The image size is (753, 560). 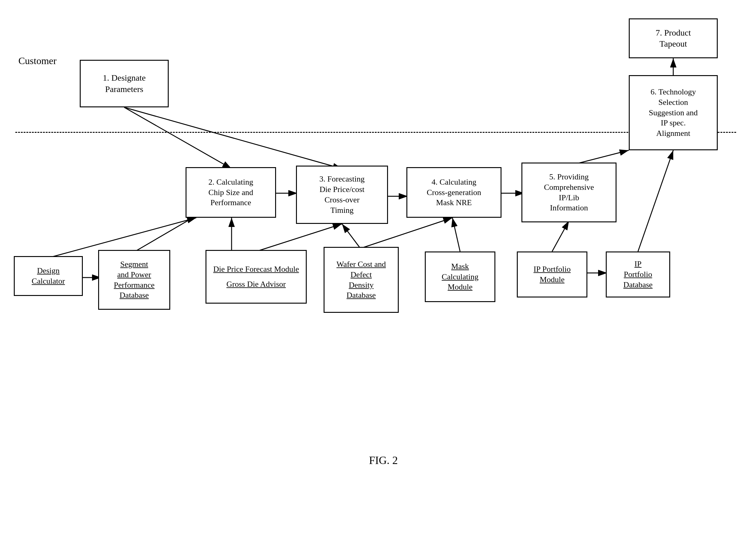 I want to click on customer-label: Customer, so click(x=37, y=61).